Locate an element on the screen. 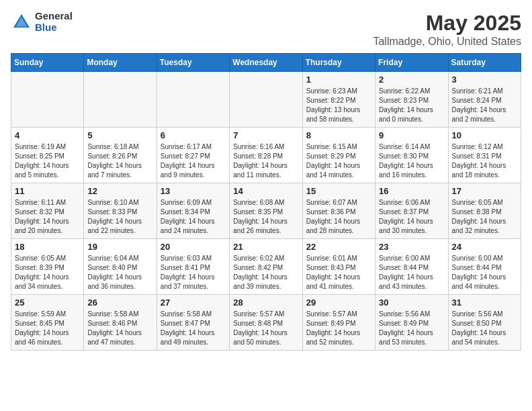  calendar-cell: 26Sunrise: 5:58 AMSunset: 8:46 PMDayligh… is located at coordinates (120, 322).